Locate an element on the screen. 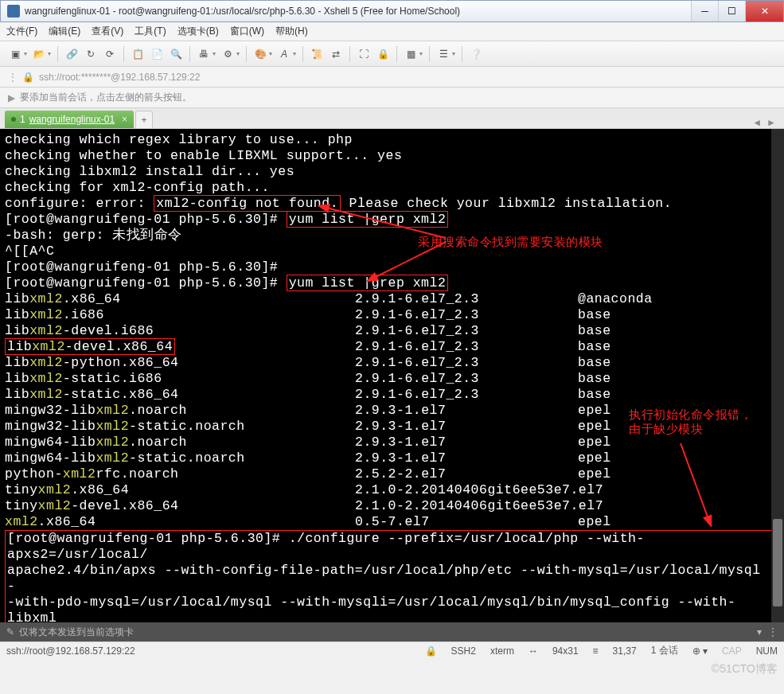  session-tab: 1 wangruifenglinux-01 × is located at coordinates (69, 119).